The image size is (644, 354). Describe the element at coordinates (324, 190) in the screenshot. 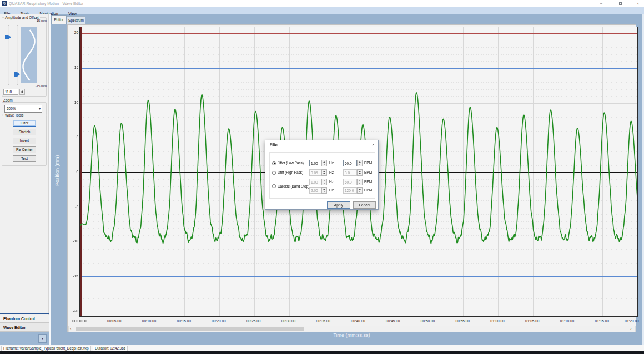

I see `cardiac-high-hz-spinner` at that location.